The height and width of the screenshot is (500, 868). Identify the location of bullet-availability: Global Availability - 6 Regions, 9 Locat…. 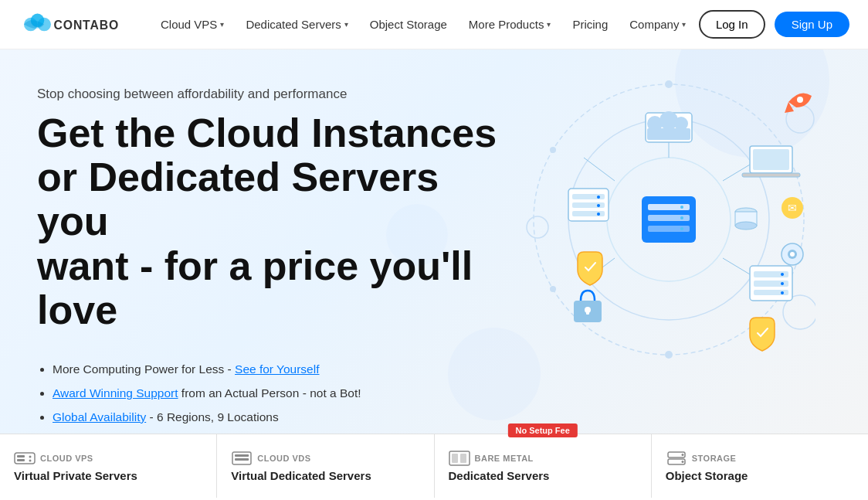
(280, 417).